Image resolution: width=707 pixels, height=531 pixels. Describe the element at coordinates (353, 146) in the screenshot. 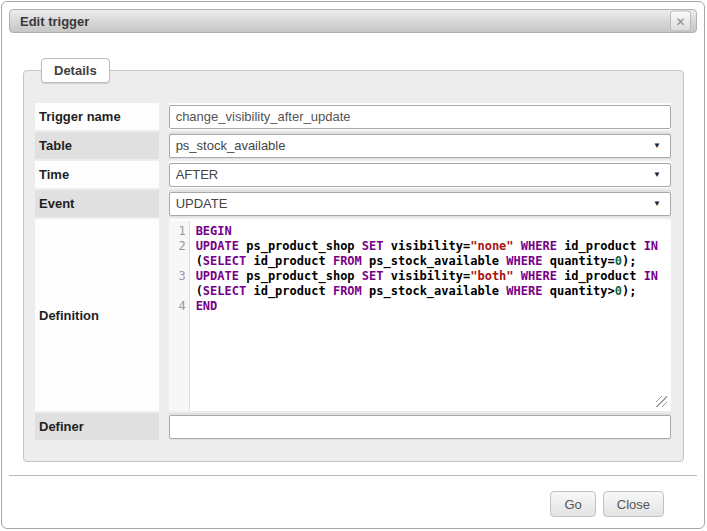

I see `table-row: Table ps_stock_available ▼` at that location.